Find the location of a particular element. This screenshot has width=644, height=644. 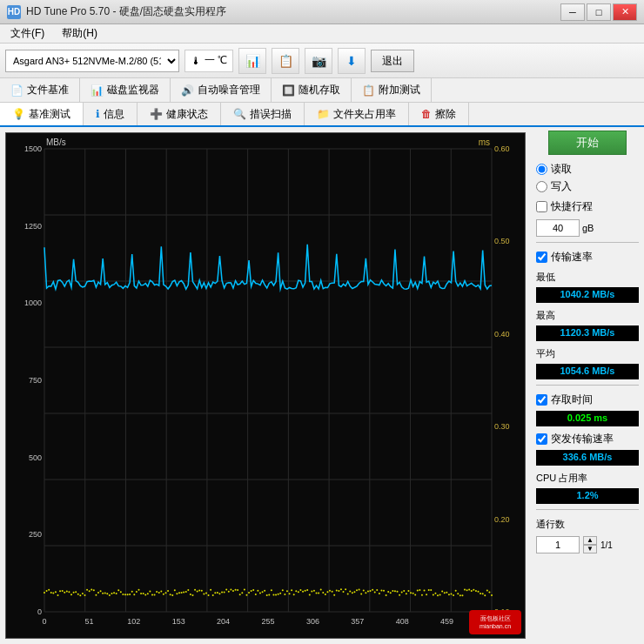

min-label: 最低 is located at coordinates (587, 277).